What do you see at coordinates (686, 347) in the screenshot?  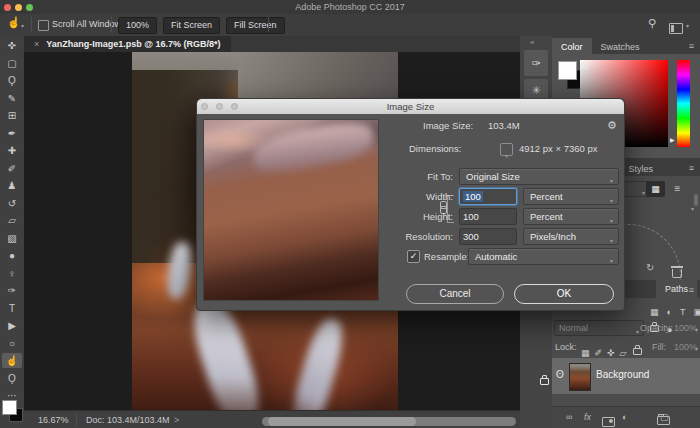 I see `fill-value: 100%` at bounding box center [686, 347].